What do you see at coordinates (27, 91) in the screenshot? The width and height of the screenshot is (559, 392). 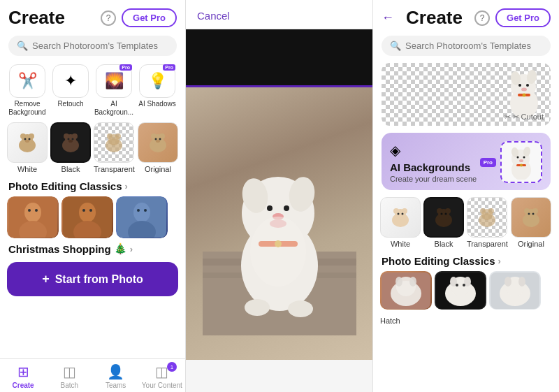 I see `tool-remove-bg: ✂️ RemoveBackground` at bounding box center [27, 91].